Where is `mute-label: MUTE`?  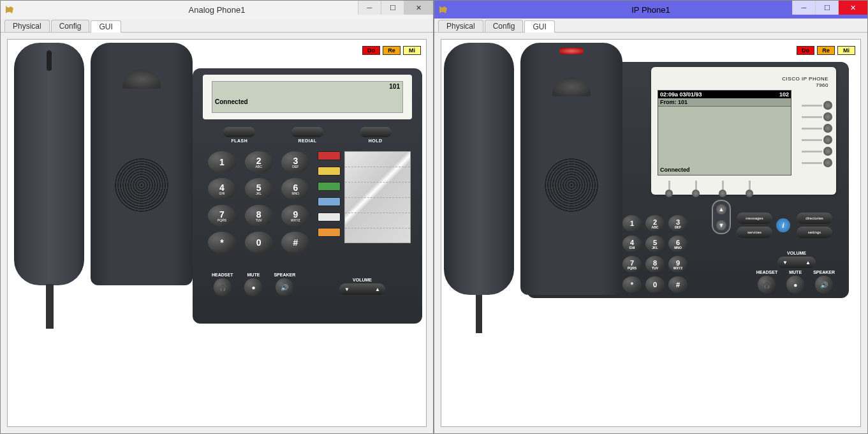 mute-label: MUTE is located at coordinates (254, 274).